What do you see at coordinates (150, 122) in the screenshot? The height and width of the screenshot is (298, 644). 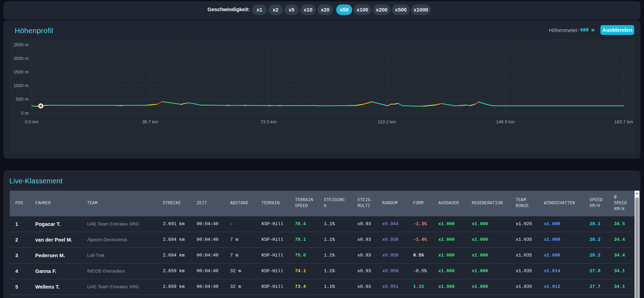 I see `svg-text: 36.7 km` at bounding box center [150, 122].